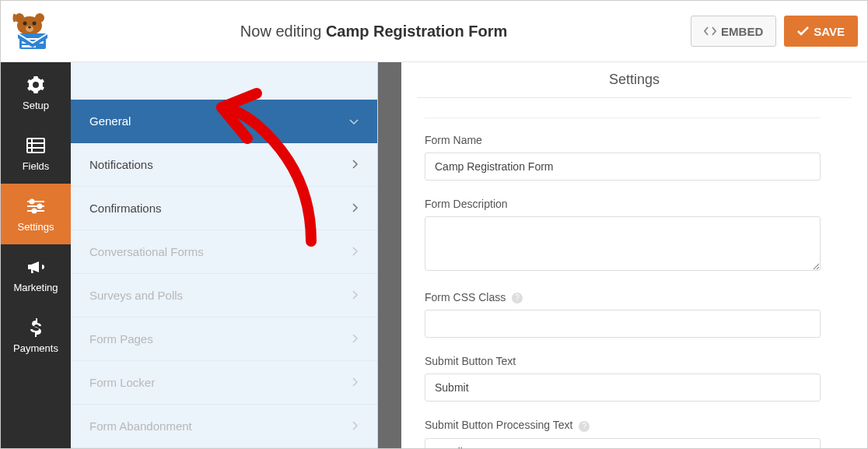  I want to click on form-name-input, so click(622, 167).